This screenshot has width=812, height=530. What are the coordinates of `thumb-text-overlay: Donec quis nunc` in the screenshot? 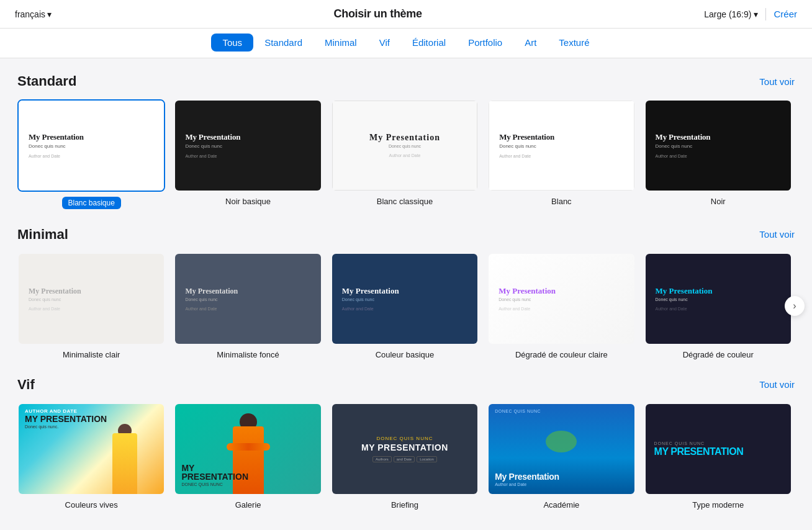 It's located at (561, 411).